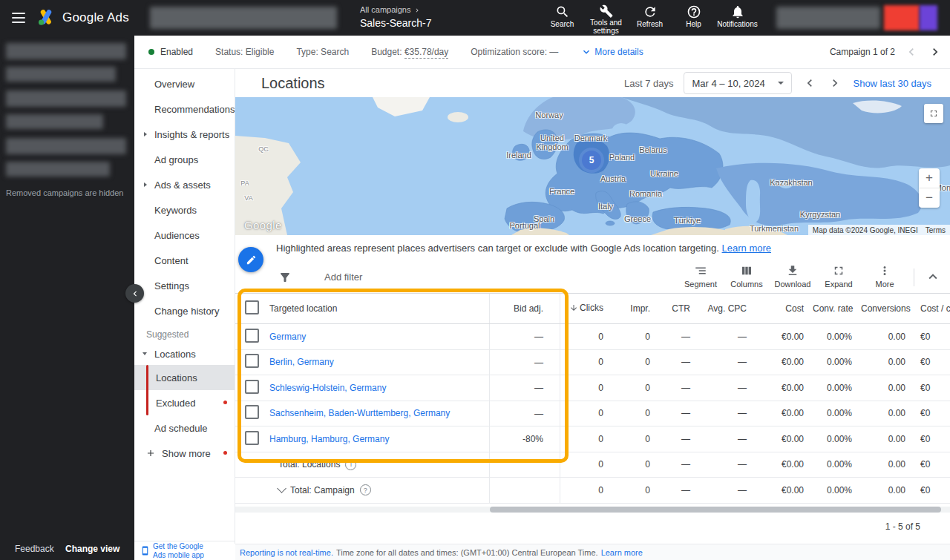  What do you see at coordinates (612, 52) in the screenshot?
I see `more-details-link: More details` at bounding box center [612, 52].